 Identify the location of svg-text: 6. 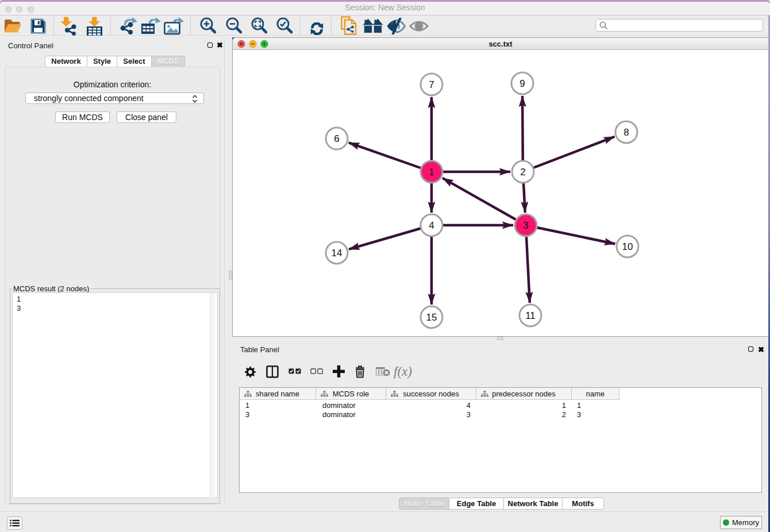
(337, 139).